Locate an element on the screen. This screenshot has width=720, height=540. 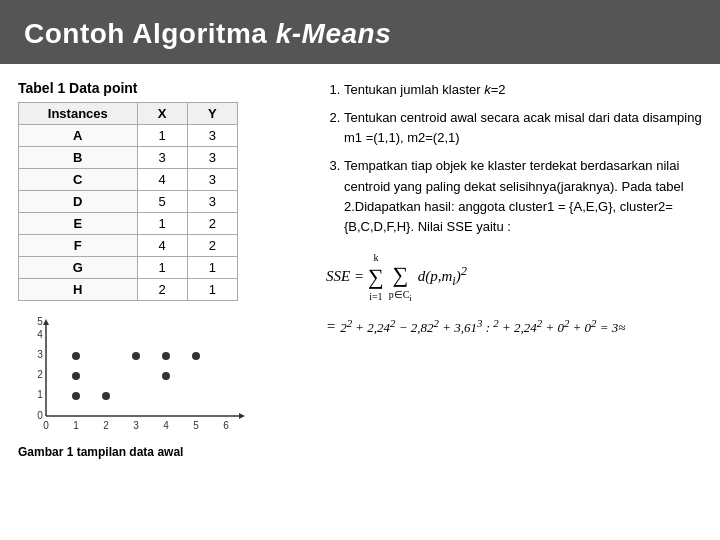
step-2-text: Tentukan centroid awal secara acak misal… is located at coordinates (523, 128).